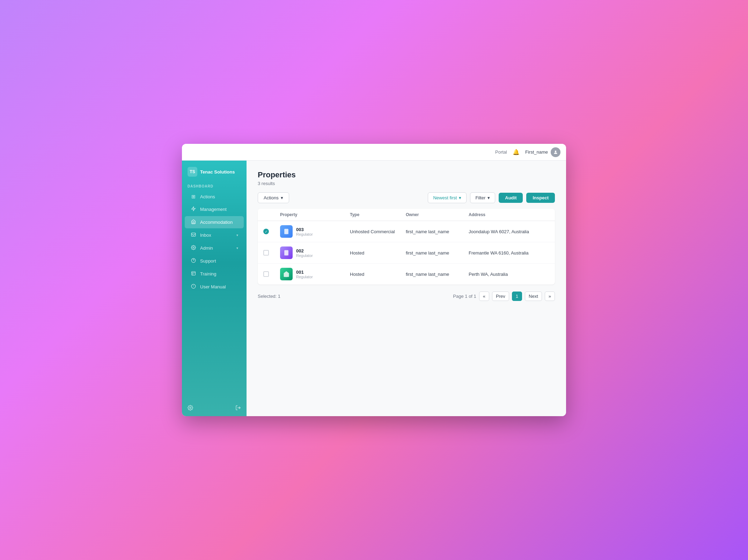 This screenshot has width=748, height=560. I want to click on type-cell-1: Unhosted Commercial, so click(378, 232).